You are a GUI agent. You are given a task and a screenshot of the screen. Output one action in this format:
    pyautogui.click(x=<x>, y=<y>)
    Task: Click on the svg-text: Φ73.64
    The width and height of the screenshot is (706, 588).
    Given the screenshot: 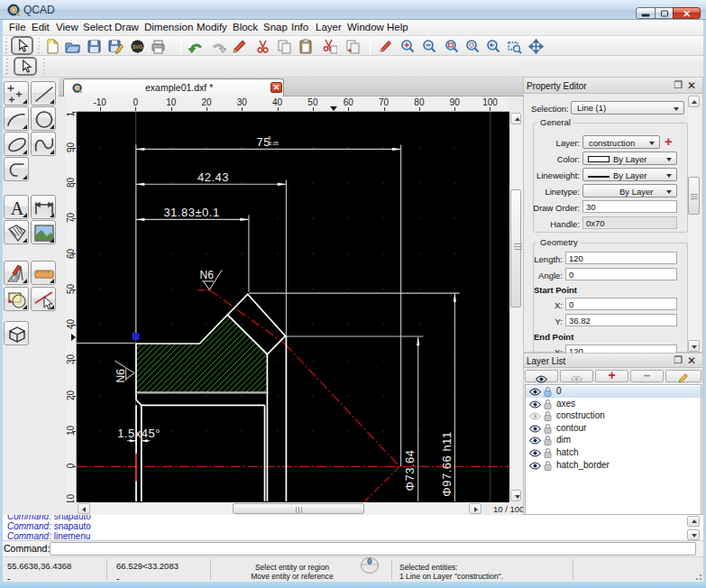 What is the action you would take?
    pyautogui.click(x=409, y=471)
    